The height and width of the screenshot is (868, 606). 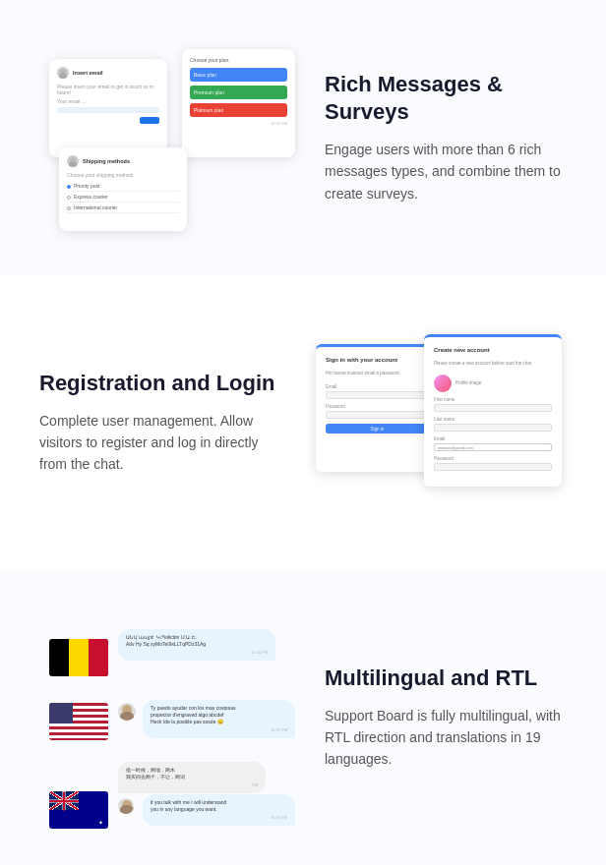 What do you see at coordinates (446, 737) in the screenshot?
I see `multilingual-description: Support Board is fully multilingual, wit…` at bounding box center [446, 737].